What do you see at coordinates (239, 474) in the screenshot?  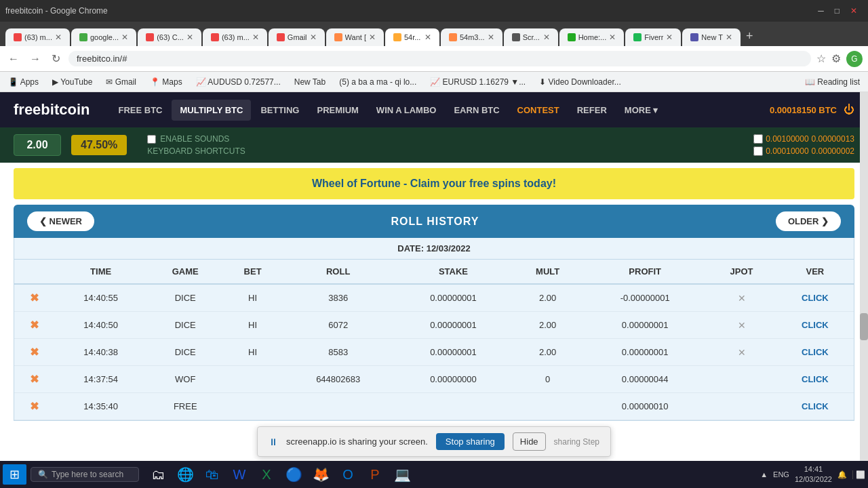 I see `taskbar-app-word: W` at bounding box center [239, 474].